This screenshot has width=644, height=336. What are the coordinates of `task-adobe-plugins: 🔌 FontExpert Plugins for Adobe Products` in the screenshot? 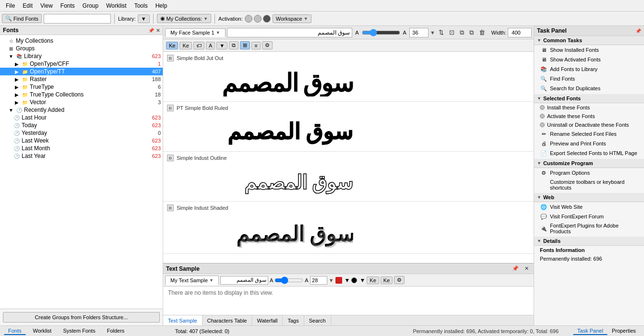 It's located at (589, 228).